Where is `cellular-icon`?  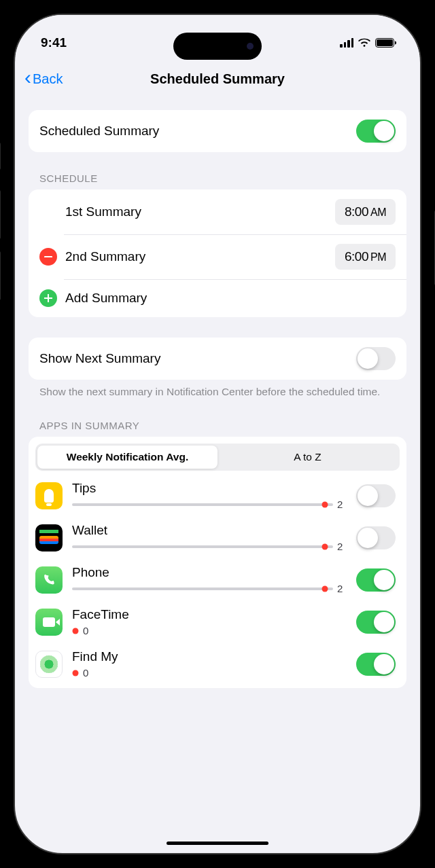 cellular-icon is located at coordinates (347, 43).